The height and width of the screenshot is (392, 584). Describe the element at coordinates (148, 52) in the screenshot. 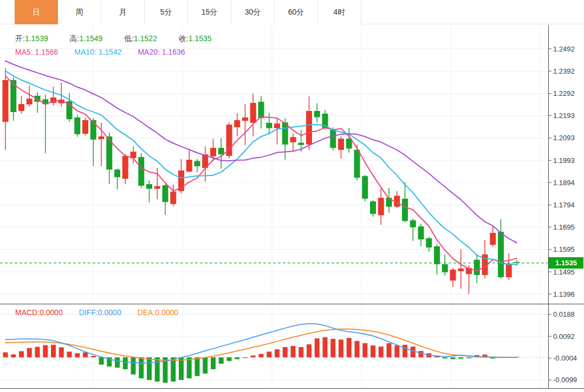

I see `ma20-label: MA20:` at that location.